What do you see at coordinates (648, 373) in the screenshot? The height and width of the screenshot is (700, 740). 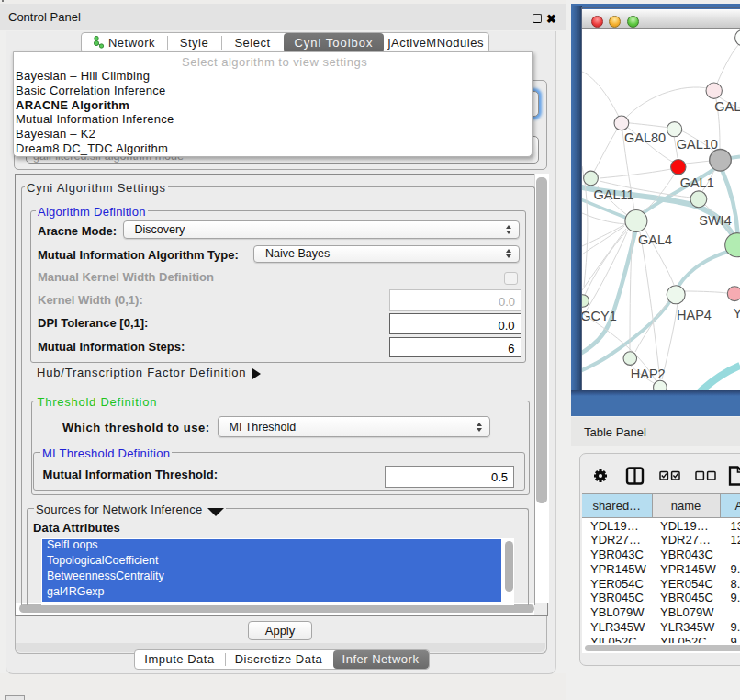 I see `svg-text: HAP2` at bounding box center [648, 373].